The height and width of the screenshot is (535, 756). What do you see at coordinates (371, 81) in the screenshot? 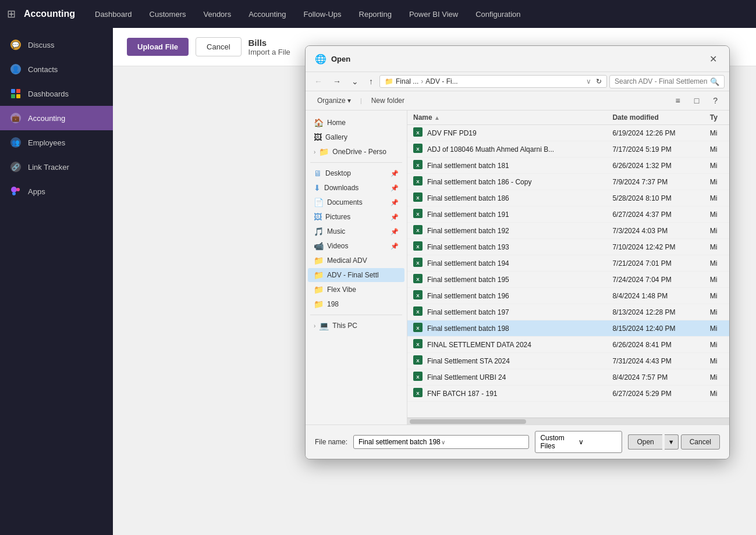
I see `up-button: ↑` at bounding box center [371, 81].